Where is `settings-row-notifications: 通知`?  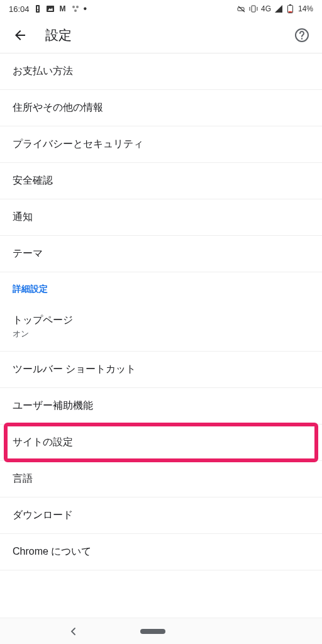
settings-row-notifications: 通知 is located at coordinates (161, 218).